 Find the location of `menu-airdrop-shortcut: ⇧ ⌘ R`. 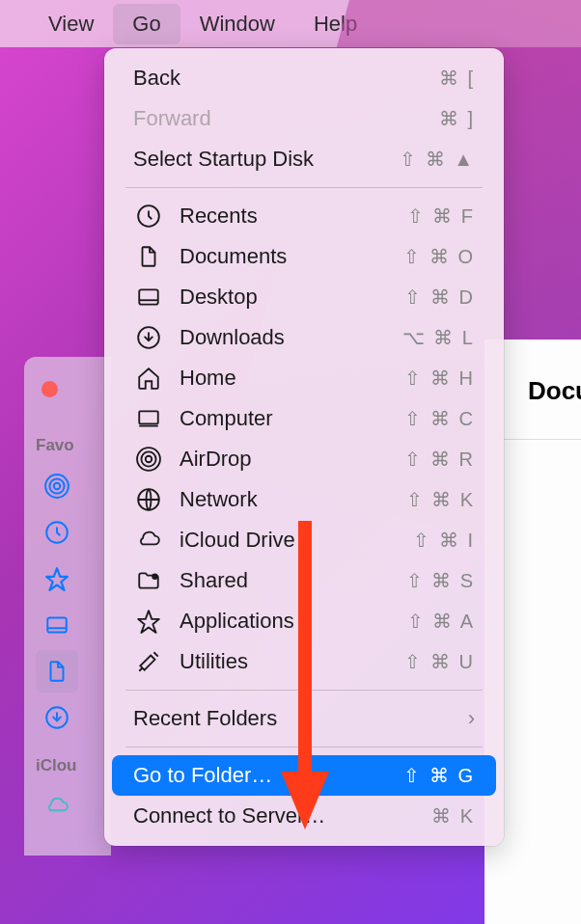

menu-airdrop-shortcut: ⇧ ⌘ R is located at coordinates (440, 459).